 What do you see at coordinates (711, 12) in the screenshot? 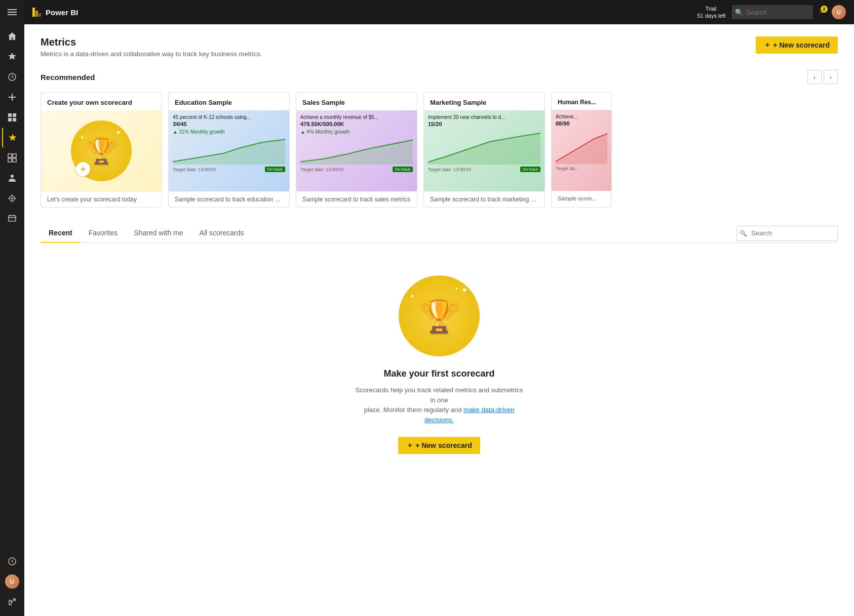
I see `trial-info: Trial: 51 days left` at bounding box center [711, 12].